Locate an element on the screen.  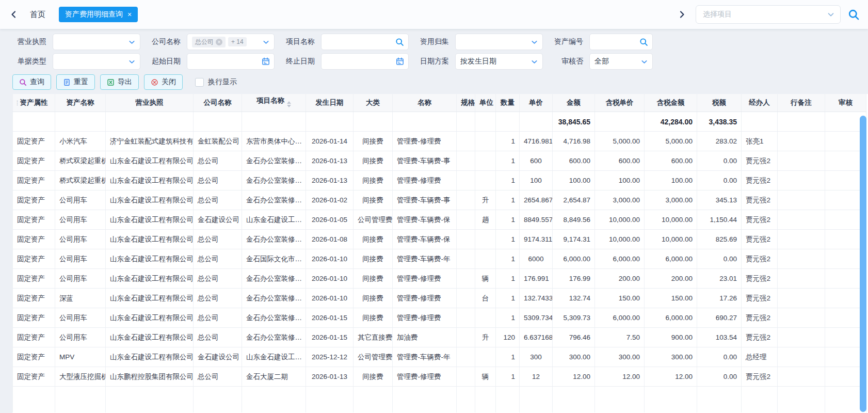
cell-tax: 690.27 is located at coordinates (719, 318).